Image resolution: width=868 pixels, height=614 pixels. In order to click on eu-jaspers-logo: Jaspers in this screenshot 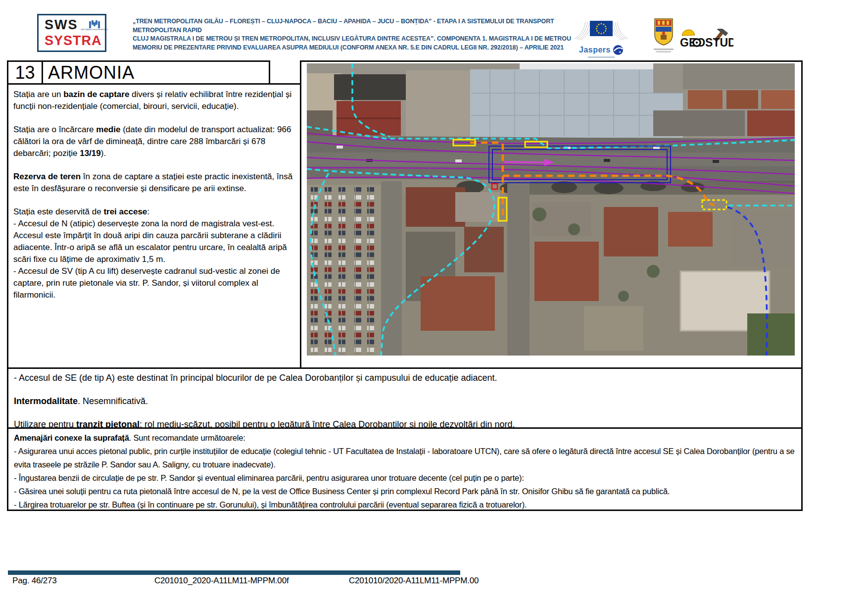, I will do `click(601, 38)`.